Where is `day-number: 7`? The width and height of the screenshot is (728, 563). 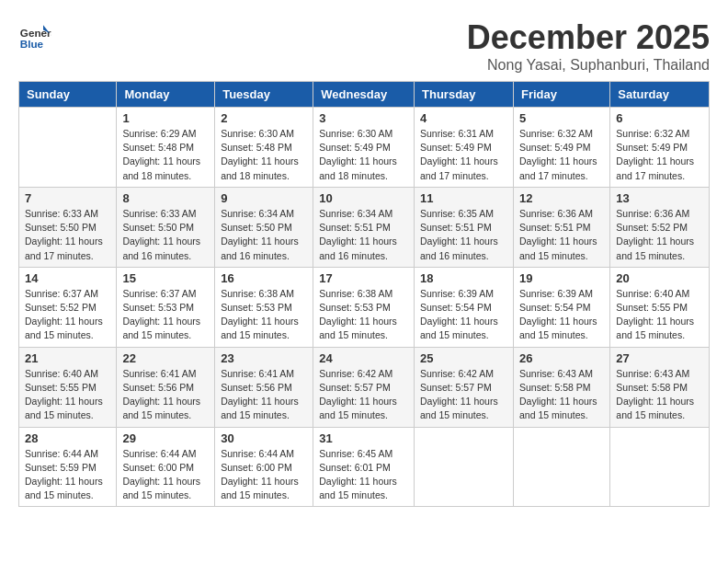
day-number: 7 is located at coordinates (68, 199).